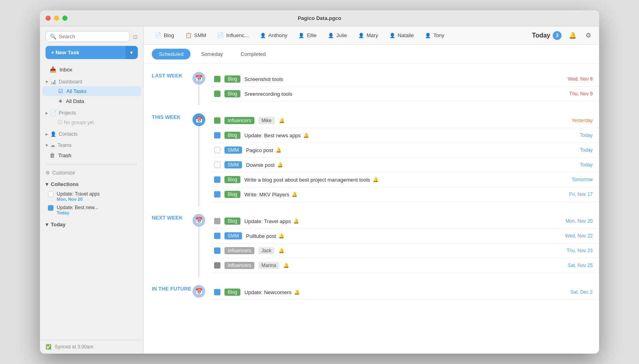 This screenshot has width=639, height=364. Describe the element at coordinates (435, 35) in the screenshot. I see `tab-tony: 👤 Tony` at that location.